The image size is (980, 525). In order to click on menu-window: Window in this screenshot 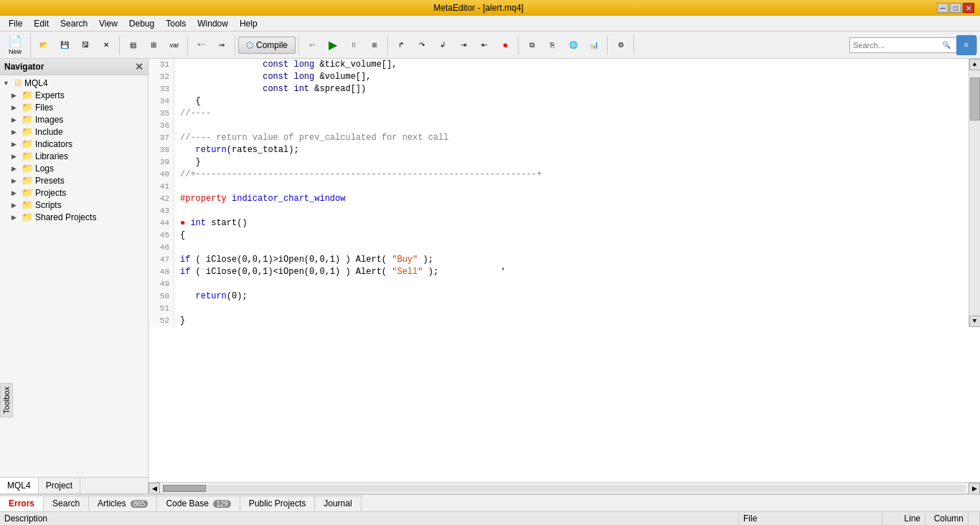, I will do `click(212, 24)`.